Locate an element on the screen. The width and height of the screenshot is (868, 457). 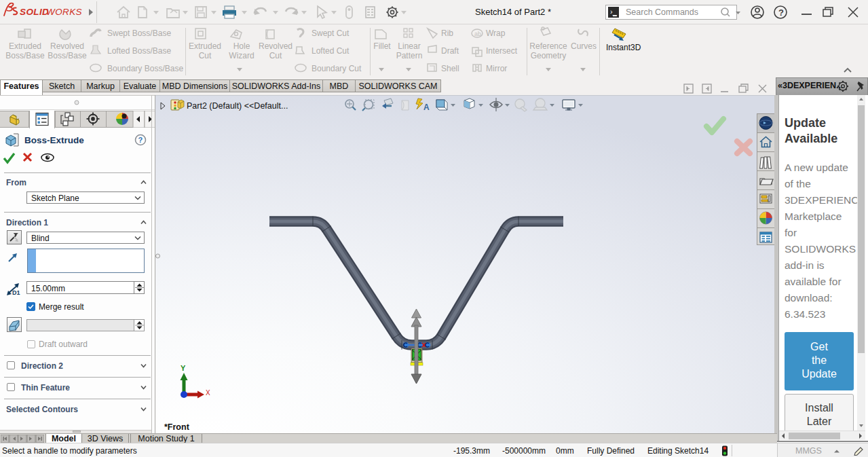
svg-text: Part2 (Default) <<Default... is located at coordinates (238, 106).